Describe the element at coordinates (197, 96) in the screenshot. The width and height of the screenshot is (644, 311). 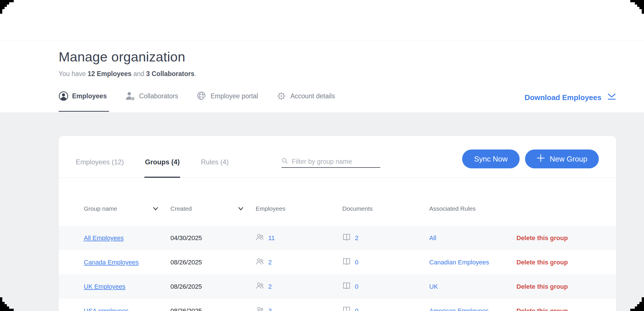
I see `main-tab-bar: Employees Collaborators Employee portal …` at that location.